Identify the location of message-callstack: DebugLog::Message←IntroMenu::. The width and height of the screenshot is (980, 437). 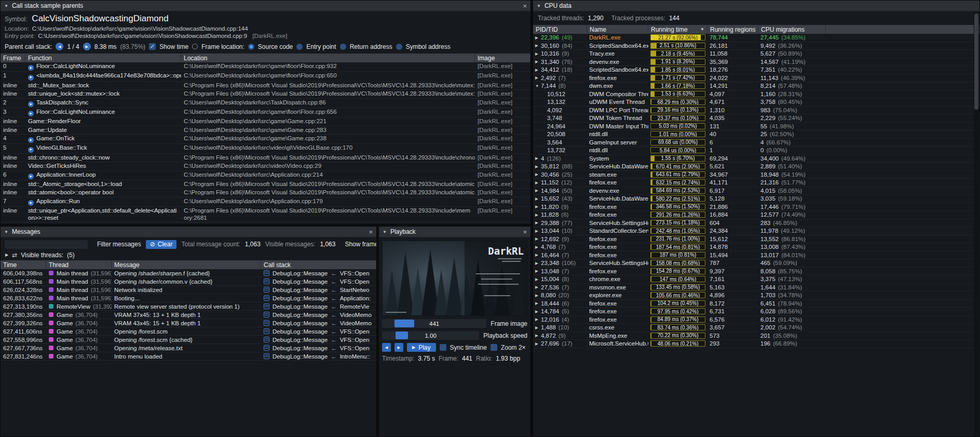
(319, 356).